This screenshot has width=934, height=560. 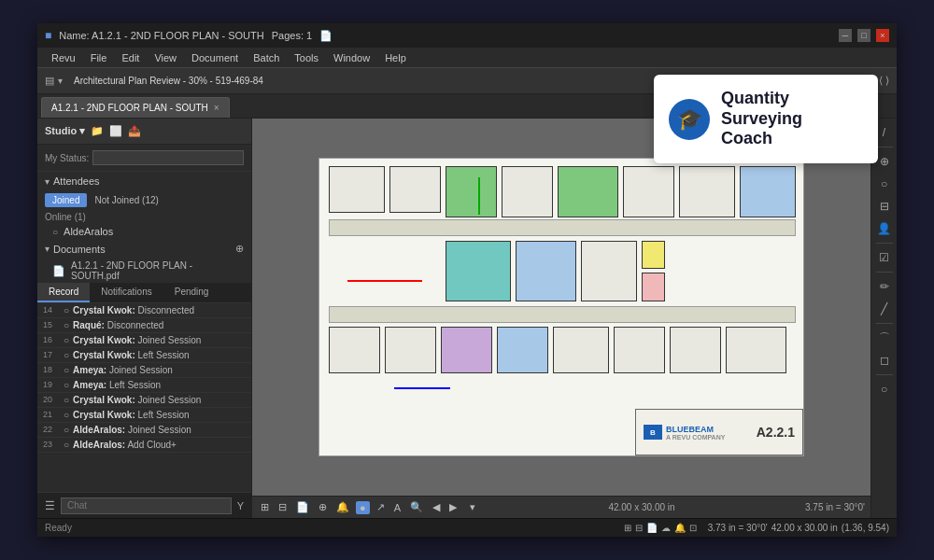 What do you see at coordinates (884, 360) in the screenshot?
I see `rtool-shape: ◻` at bounding box center [884, 360].